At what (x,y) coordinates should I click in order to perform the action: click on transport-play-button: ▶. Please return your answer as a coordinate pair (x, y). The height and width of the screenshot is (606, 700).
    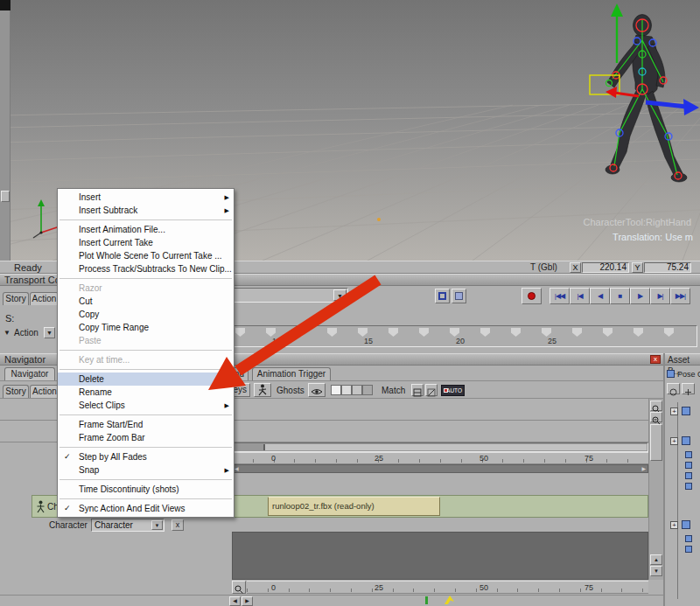
    Looking at the image, I should click on (640, 296).